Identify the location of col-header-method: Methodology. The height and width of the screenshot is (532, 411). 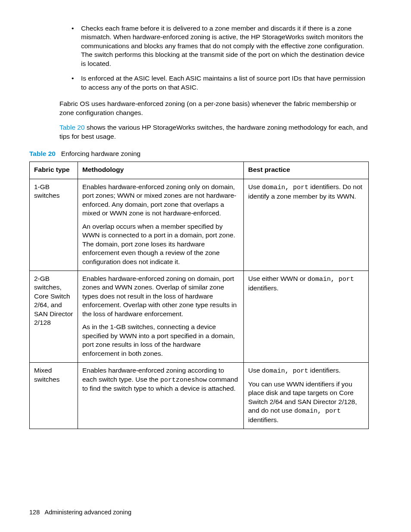
(161, 171).